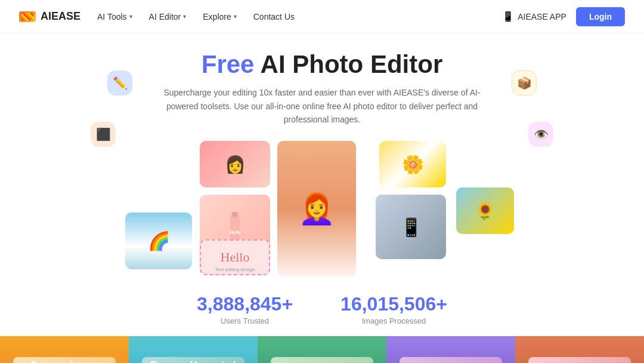 This screenshot has height=363, width=644. Describe the element at coordinates (524, 83) in the screenshot. I see `box-icon: 📦` at that location.